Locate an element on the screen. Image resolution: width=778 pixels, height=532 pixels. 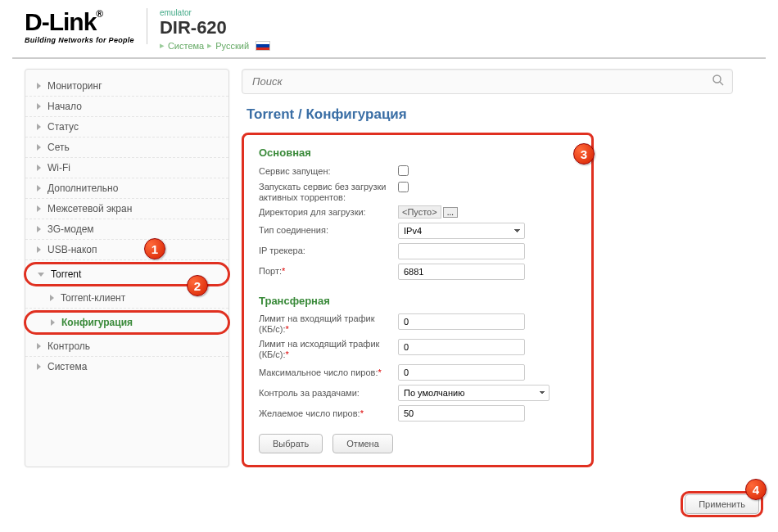
chevron-down-icon is located at coordinates (41, 275).